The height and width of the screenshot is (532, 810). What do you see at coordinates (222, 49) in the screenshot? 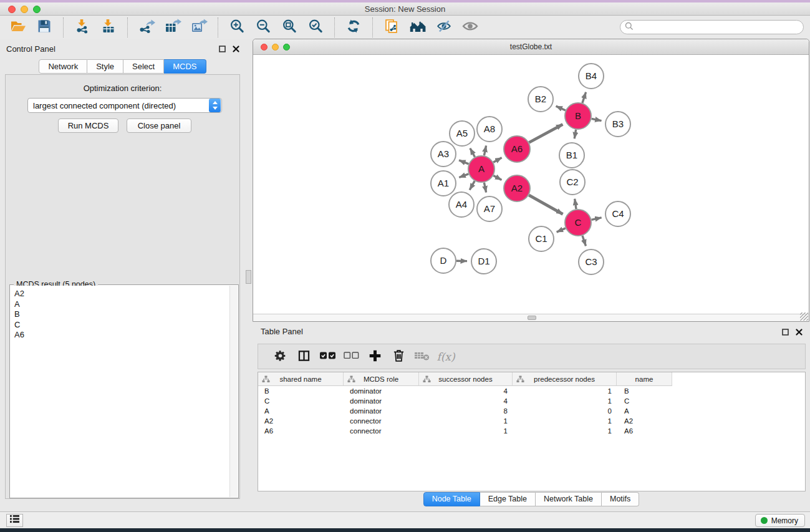
I see `float-panel-icon` at bounding box center [222, 49].